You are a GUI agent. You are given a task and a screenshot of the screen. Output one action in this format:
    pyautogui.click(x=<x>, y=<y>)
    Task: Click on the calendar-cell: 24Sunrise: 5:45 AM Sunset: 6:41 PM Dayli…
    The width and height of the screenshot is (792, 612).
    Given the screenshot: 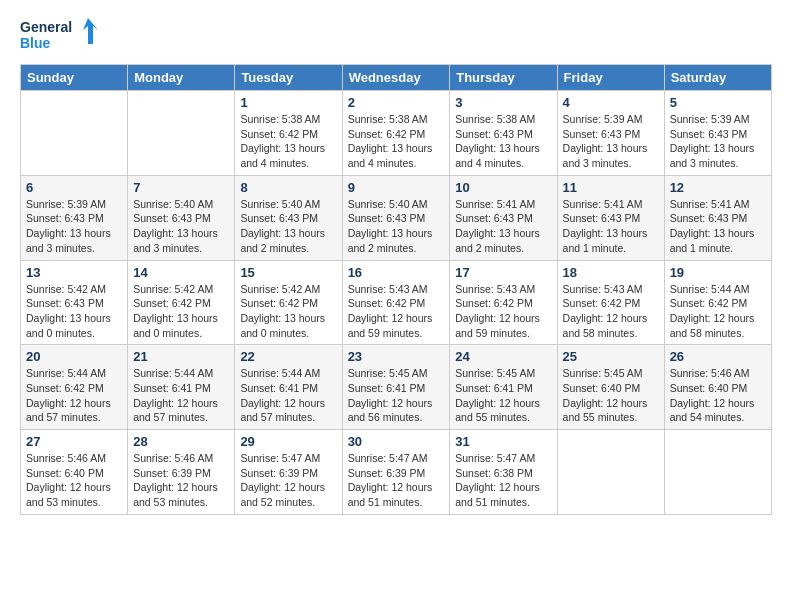 What is the action you would take?
    pyautogui.click(x=504, y=388)
    